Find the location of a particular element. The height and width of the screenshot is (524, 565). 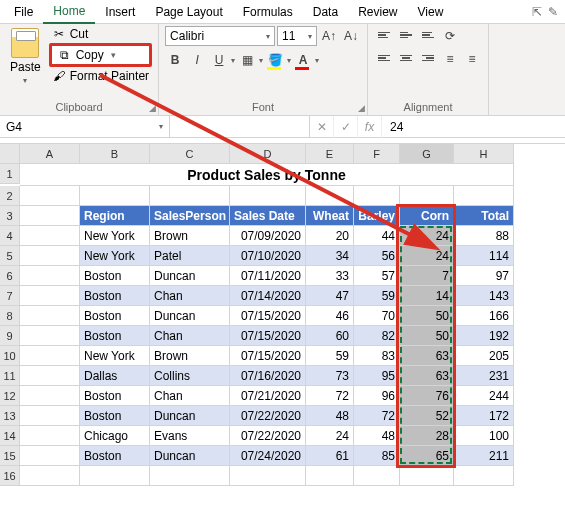

cell-total: 100 is located at coordinates (484, 436).